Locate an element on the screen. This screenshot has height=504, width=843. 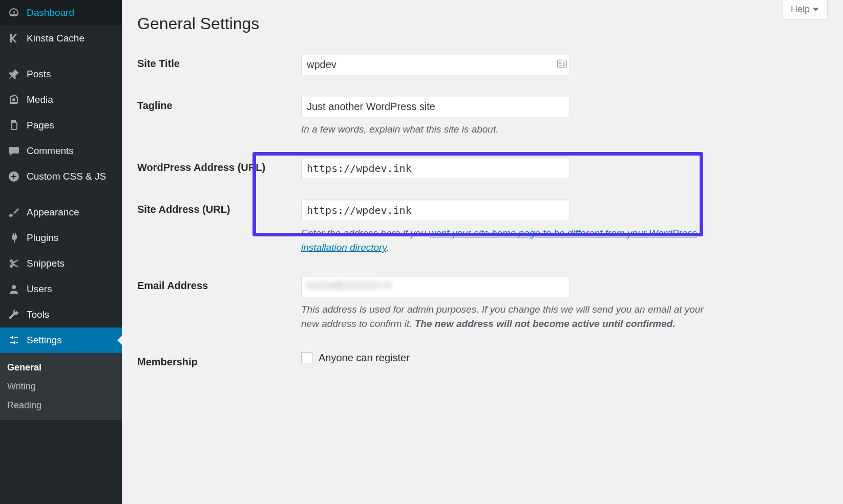
chevron-down-icon is located at coordinates (816, 9).